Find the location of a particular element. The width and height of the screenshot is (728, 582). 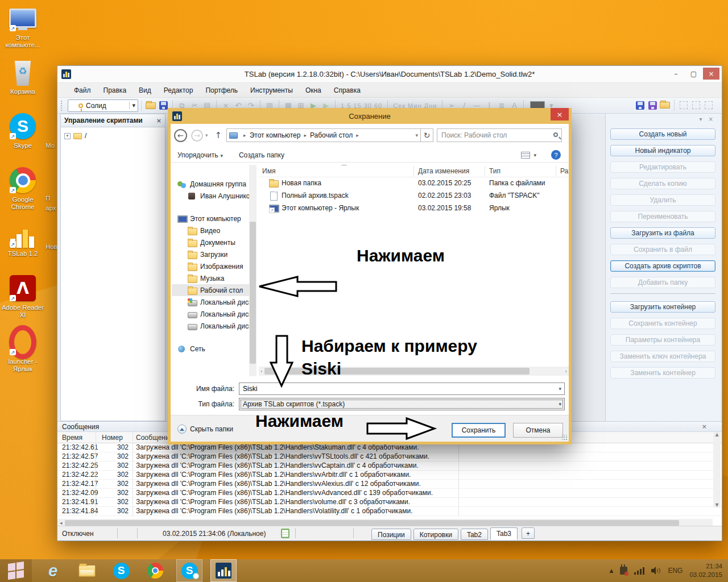

power-status-icon is located at coordinates (623, 571).